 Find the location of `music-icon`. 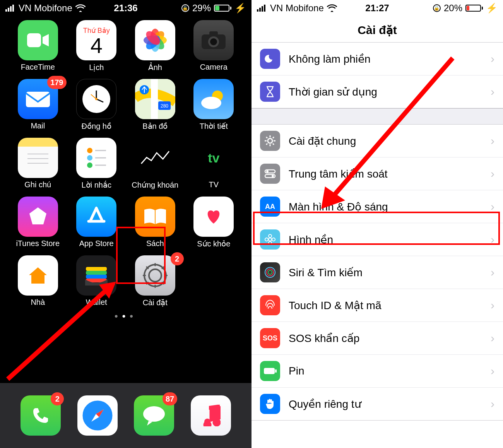

music-icon is located at coordinates (211, 416).